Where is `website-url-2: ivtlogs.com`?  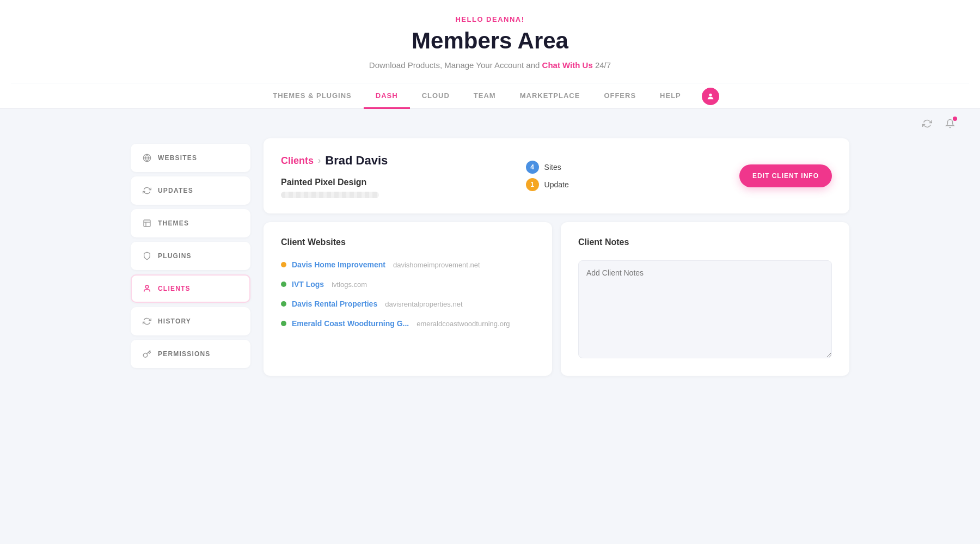
website-url-2: ivtlogs.com is located at coordinates (350, 284).